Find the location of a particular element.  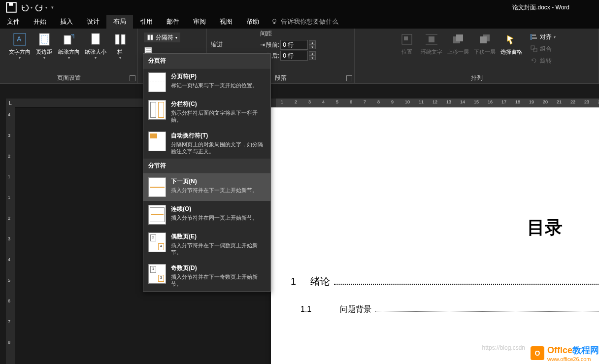

redo-button is located at coordinates (41, 7).